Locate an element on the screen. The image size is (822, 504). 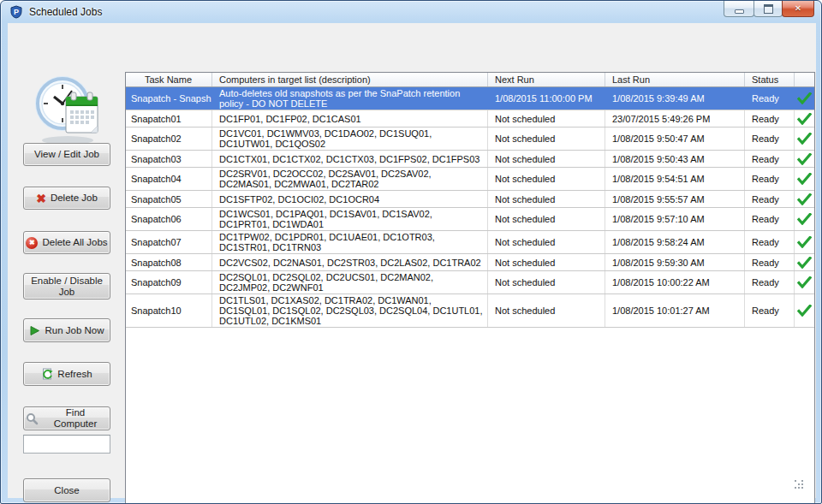
table-row: Snapatch02 DC1VC01, DC1WMV03, DC1DAO02, … is located at coordinates (470, 139).